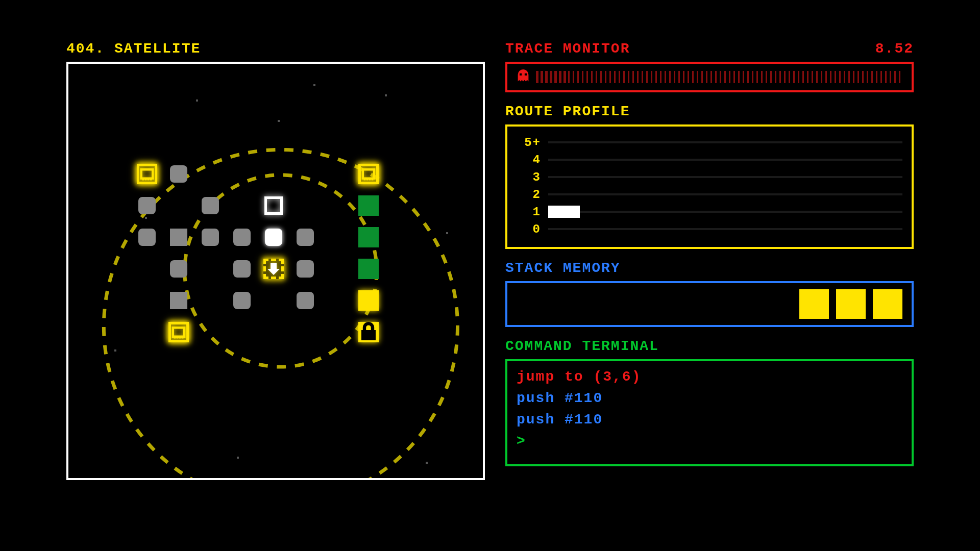  What do you see at coordinates (529, 230) in the screenshot?
I see `route-label: 0` at bounding box center [529, 230].